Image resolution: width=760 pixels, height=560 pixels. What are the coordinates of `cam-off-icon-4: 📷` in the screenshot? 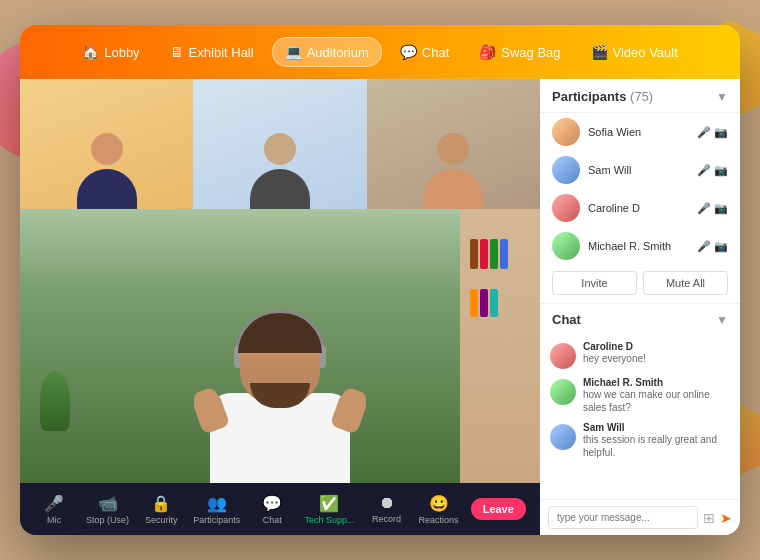 It's located at (721, 246).